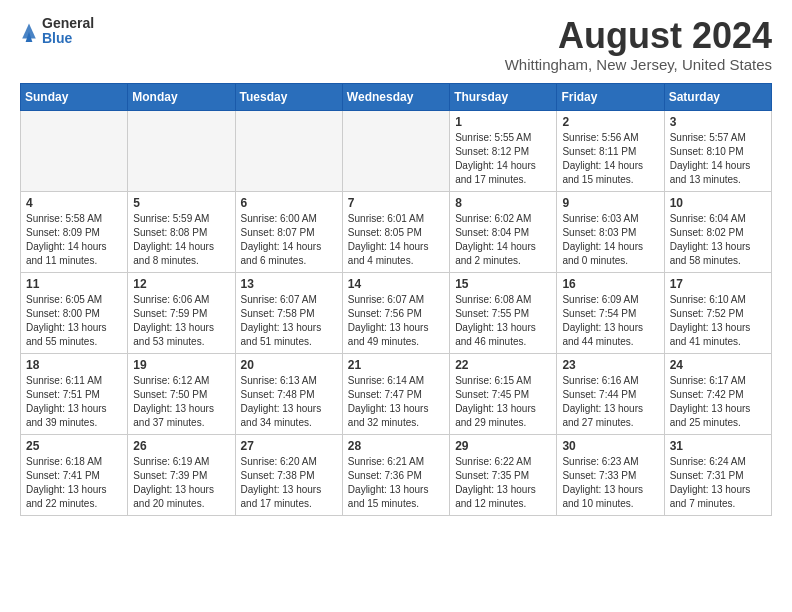 Image resolution: width=792 pixels, height=612 pixels. I want to click on title-section: August 2024 Whittingham, New Jersey, Uni…, so click(638, 44).